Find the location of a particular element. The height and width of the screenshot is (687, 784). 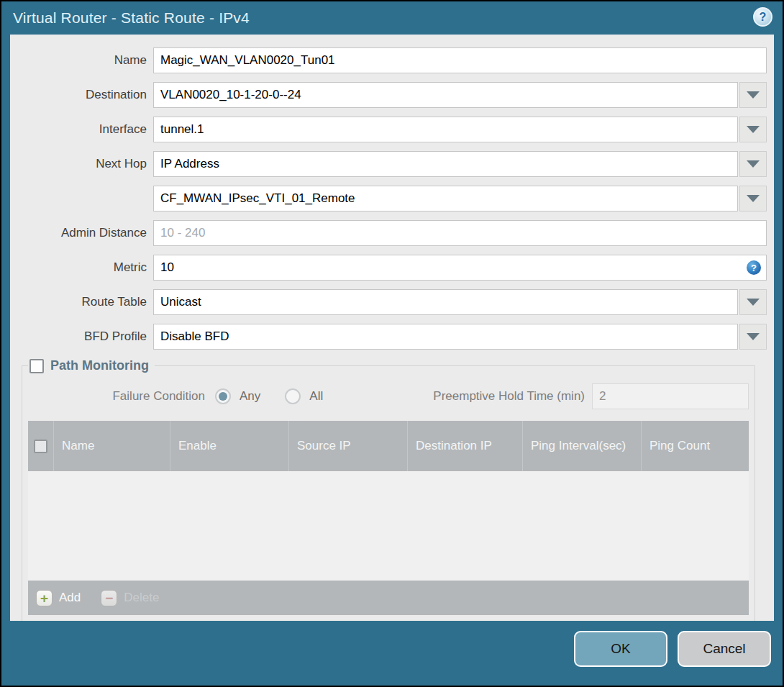

destination-label: Destination is located at coordinates (82, 95).